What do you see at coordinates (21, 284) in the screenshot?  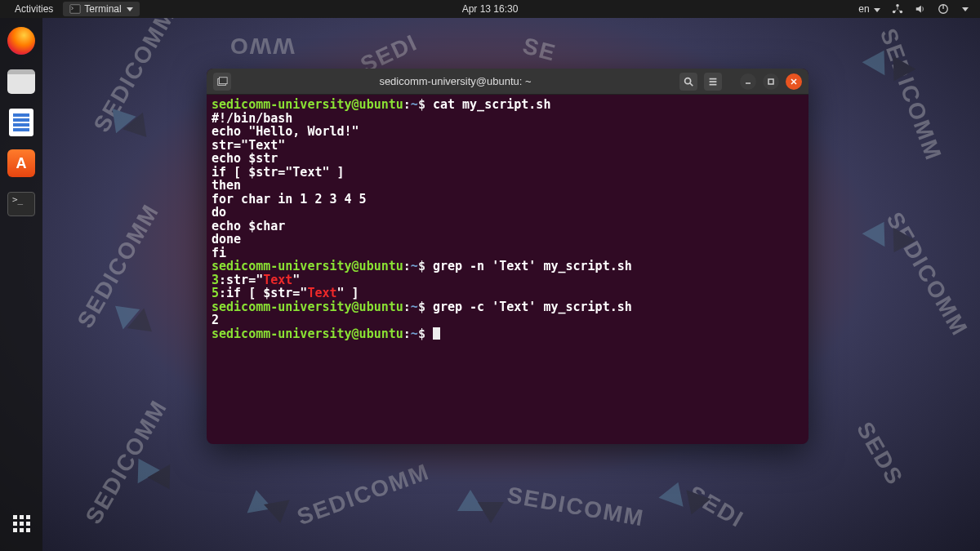 I see `gnome-dock` at bounding box center [21, 284].